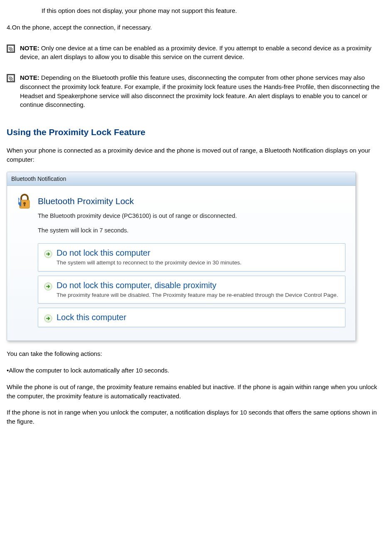 Image resolution: width=392 pixels, height=538 pixels. I want to click on option-2-title: Do not lock this computer, disable proxi…, so click(197, 285).